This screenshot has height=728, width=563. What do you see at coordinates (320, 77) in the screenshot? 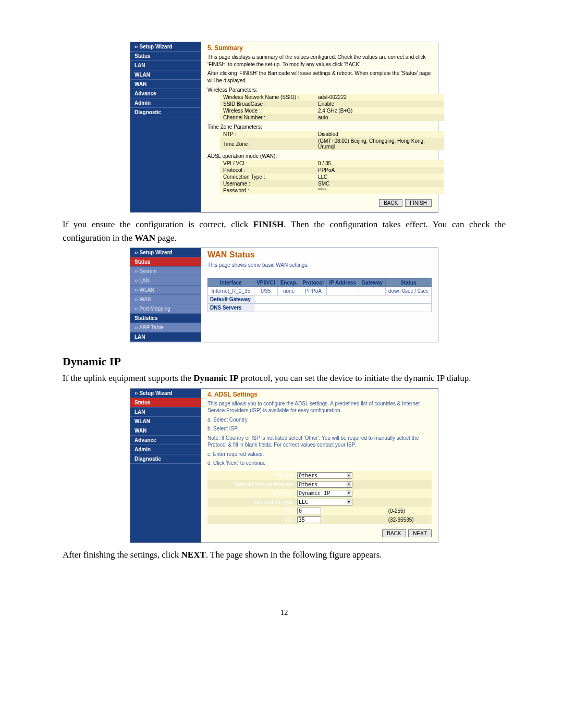
I see `summary-text: After clicking 'FINISH' the Barricade wi…` at bounding box center [320, 77].